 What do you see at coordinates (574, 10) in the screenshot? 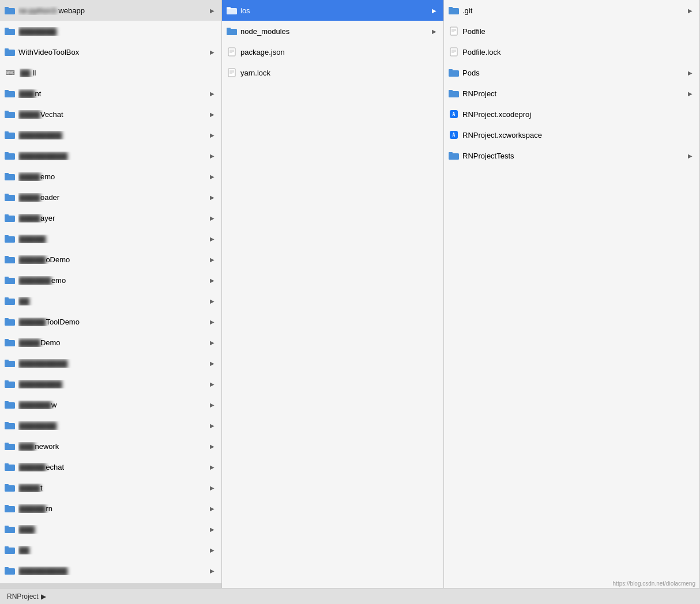
I see `item-label: .git` at bounding box center [574, 10].